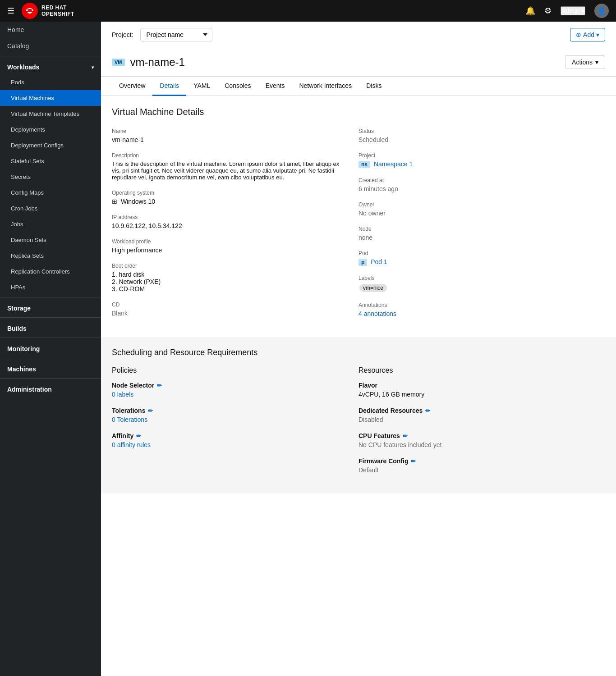 The image size is (616, 676). I want to click on tab-yaml: YAML, so click(202, 87).